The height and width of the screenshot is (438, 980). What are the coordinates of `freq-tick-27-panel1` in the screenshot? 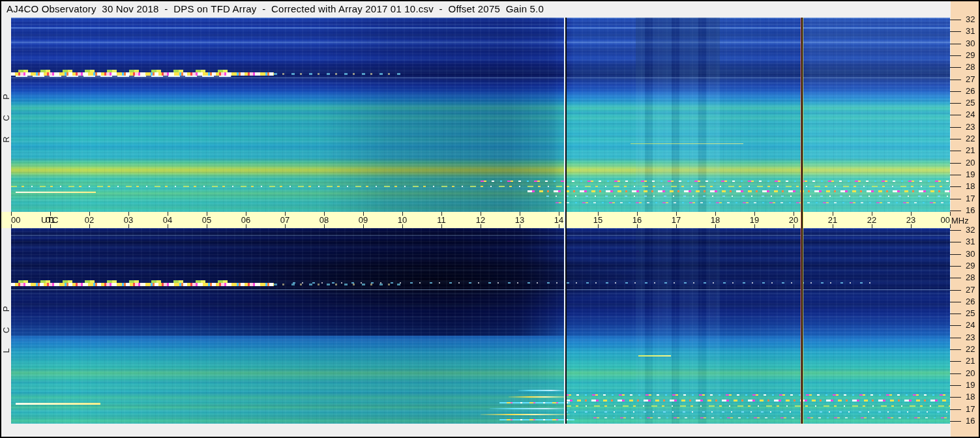 It's located at (956, 291).